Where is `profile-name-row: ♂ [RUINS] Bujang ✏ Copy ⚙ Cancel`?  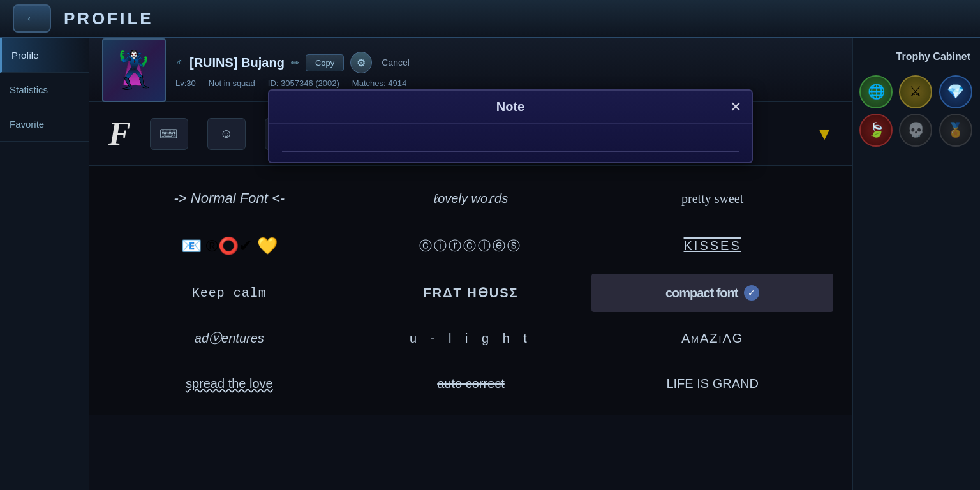
profile-name-row: ♂ [RUINS] Bujang ✏ Copy ⚙ Cancel is located at coordinates (508, 63).